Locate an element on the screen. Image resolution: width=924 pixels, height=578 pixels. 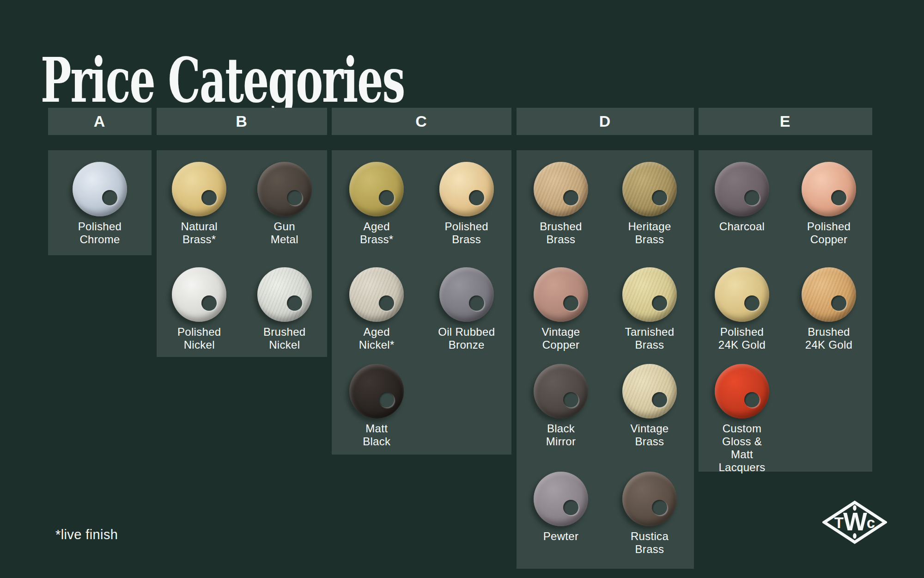
swatch-custom-lacquers is located at coordinates (742, 391).